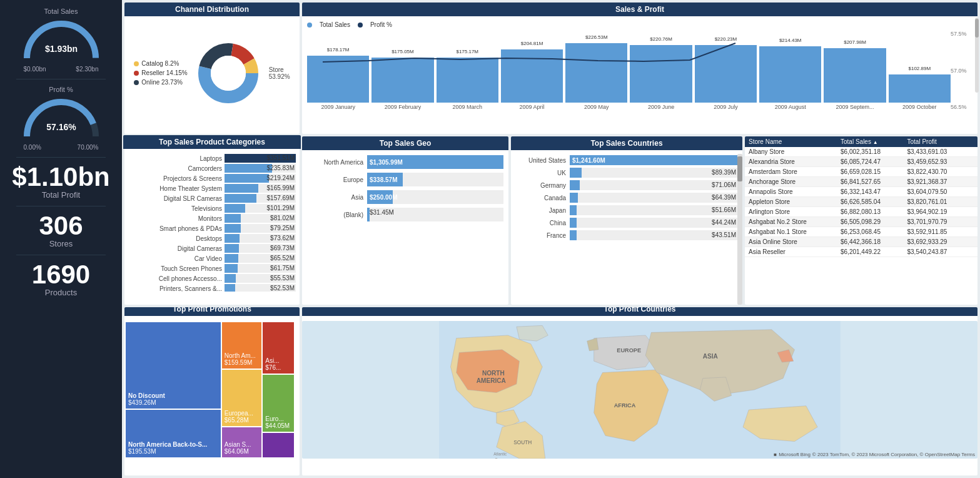 This screenshot has height=478, width=980. What do you see at coordinates (629, 350) in the screenshot?
I see `svg-text: EUROPE` at bounding box center [629, 350].